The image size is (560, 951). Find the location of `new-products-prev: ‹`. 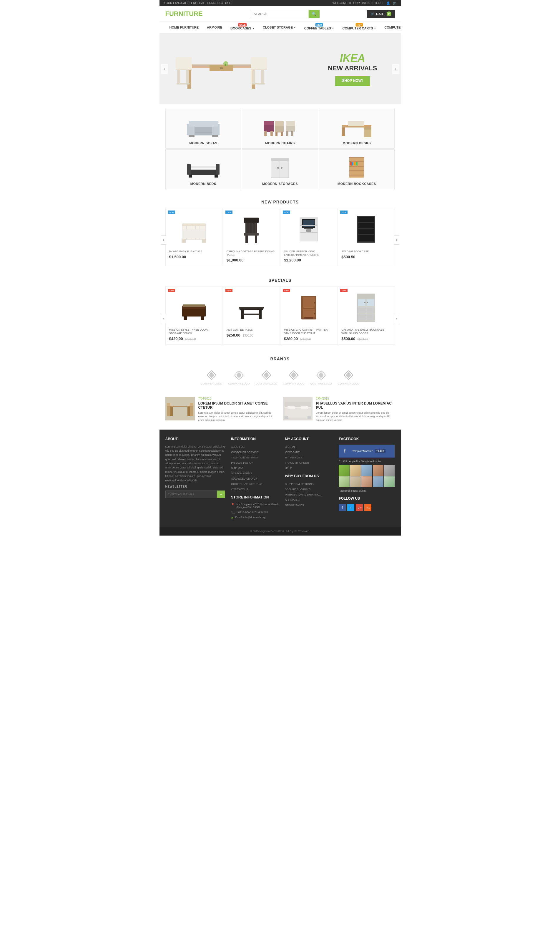

new-products-prev: ‹ is located at coordinates (164, 240).